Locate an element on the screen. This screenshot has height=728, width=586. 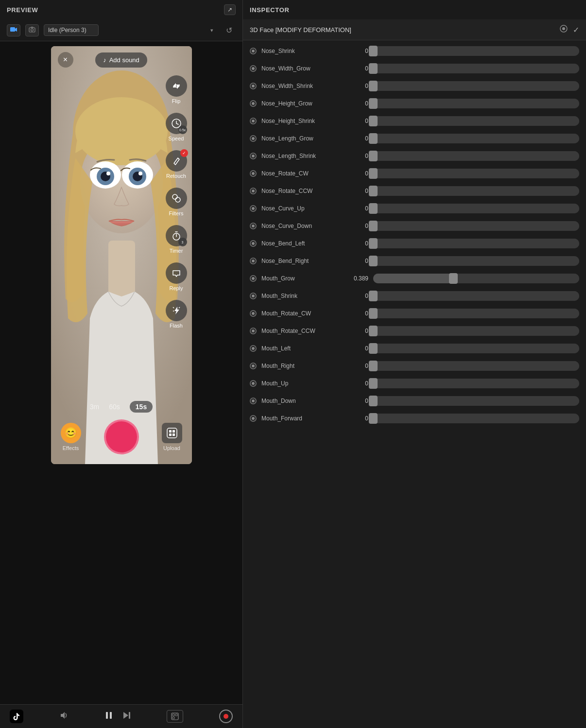
effects-button: 😊 Effects is located at coordinates (71, 437).